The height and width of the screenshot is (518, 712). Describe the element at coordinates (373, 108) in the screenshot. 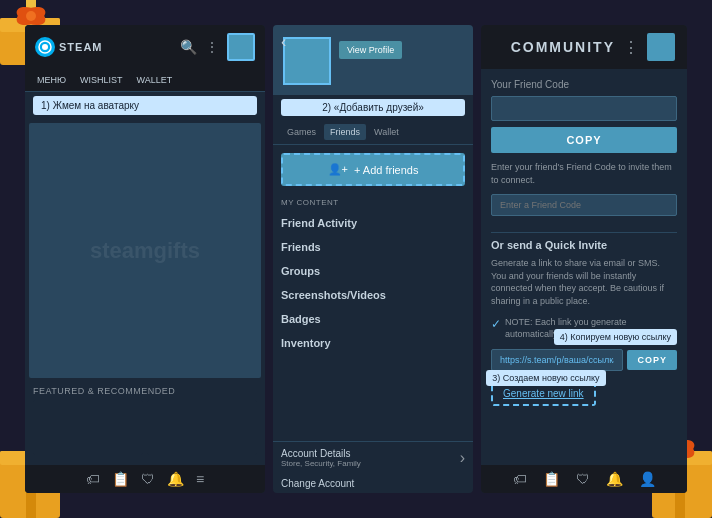

I see `step2-tooltip: 2) «Добавить друзей»` at that location.